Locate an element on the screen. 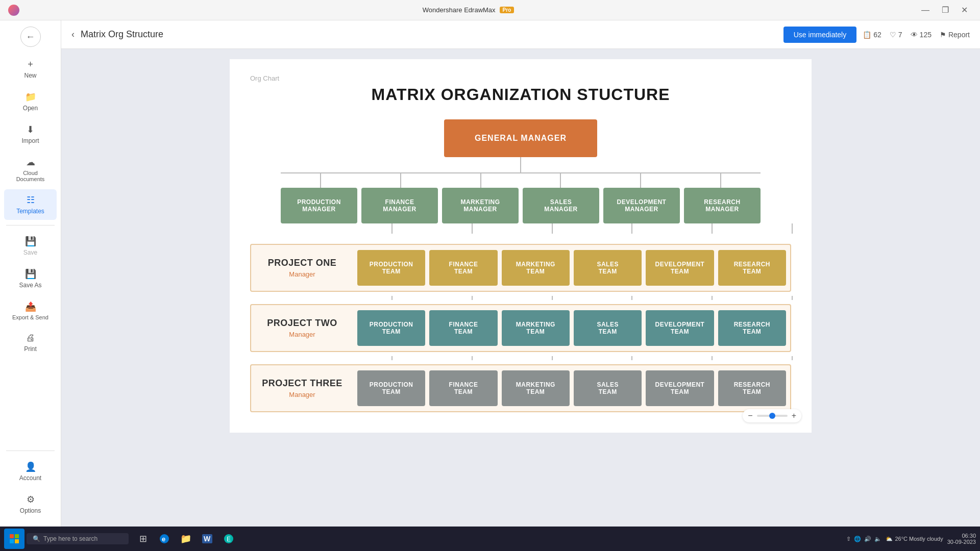 The height and width of the screenshot is (551, 980). sidebar-item-print: 🖨 Print is located at coordinates (31, 343).